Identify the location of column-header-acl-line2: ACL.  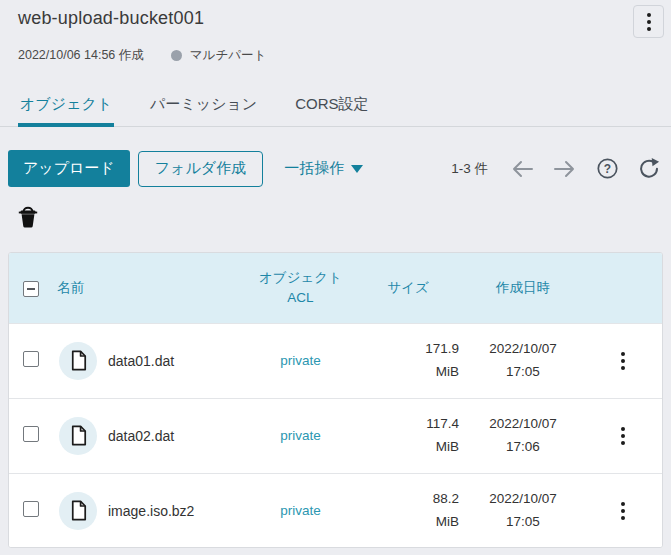
(300, 298).